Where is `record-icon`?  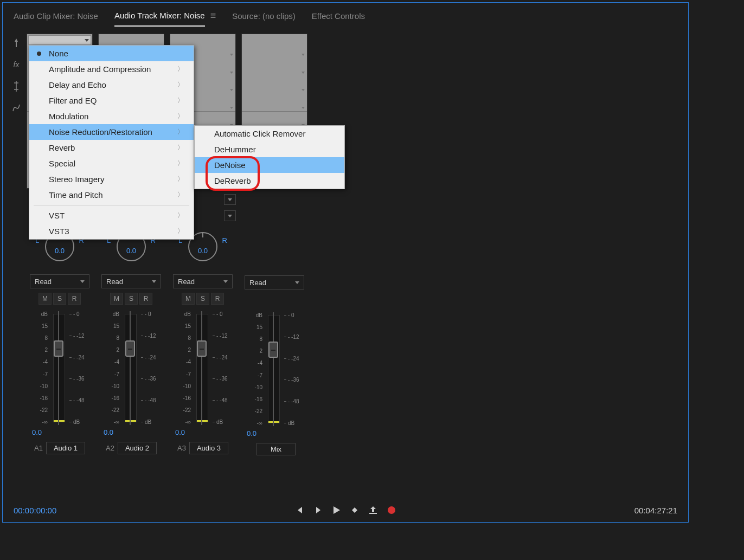
record-icon is located at coordinates (392, 510).